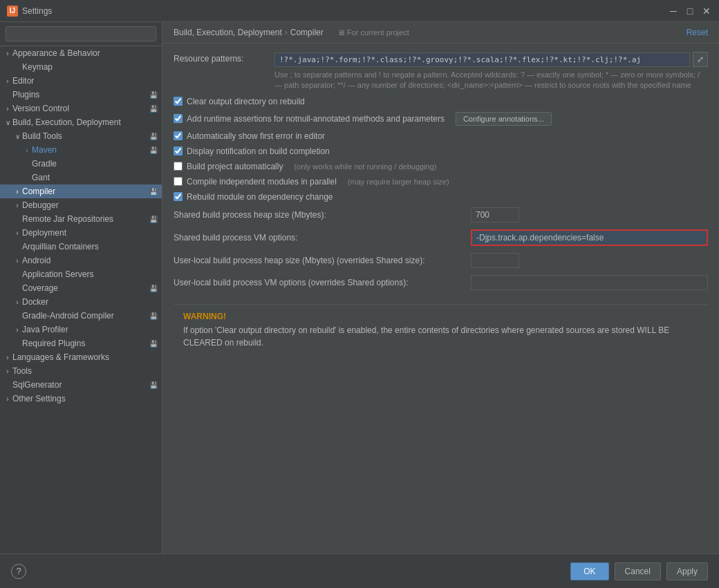 The image size is (719, 588). Describe the element at coordinates (81, 399) in the screenshot. I see `sidebar-item-other-settings: ›Other Settings` at that location.